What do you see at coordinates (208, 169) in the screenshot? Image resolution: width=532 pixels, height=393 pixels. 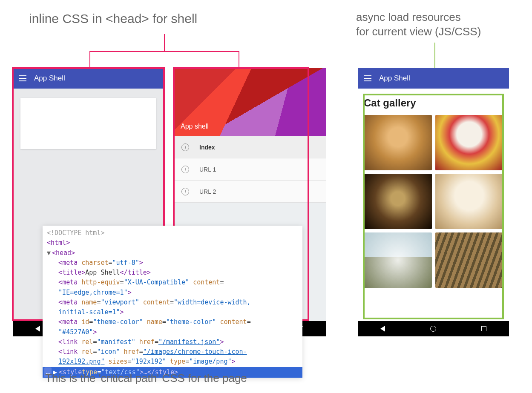 I see `drawer-item-label: URL 1` at bounding box center [208, 169].